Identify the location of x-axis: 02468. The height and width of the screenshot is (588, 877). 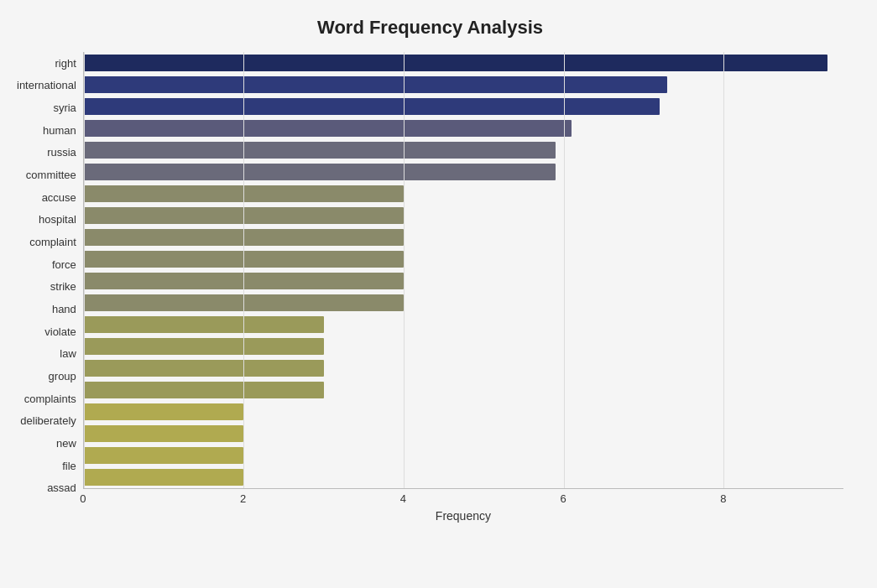
(463, 497).